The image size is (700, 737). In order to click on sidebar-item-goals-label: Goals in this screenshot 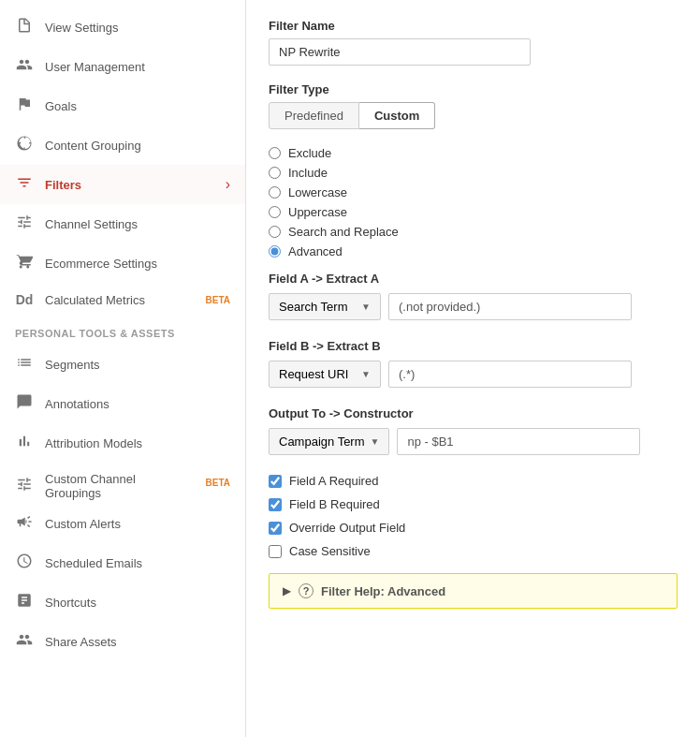, I will do `click(138, 107)`.